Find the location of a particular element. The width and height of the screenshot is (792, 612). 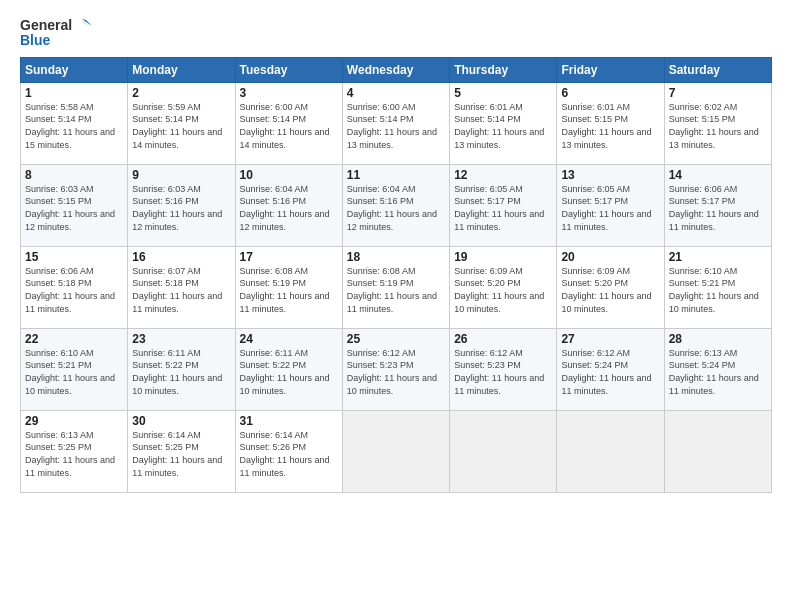

calendar-week-5: 29Sunrise: 6:13 AMSunset: 5:25 PMDayligh… is located at coordinates (396, 451).